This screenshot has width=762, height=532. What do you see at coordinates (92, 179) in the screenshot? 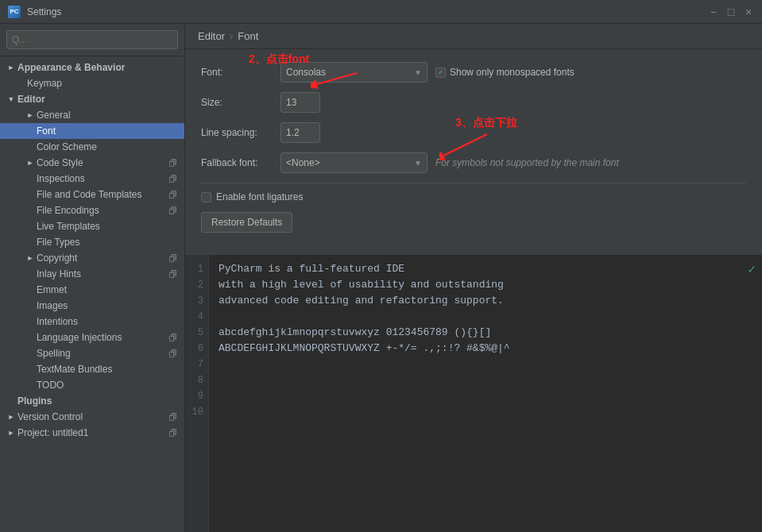
I see `sidebar-item-inspections: Inspections 🗍` at bounding box center [92, 179].